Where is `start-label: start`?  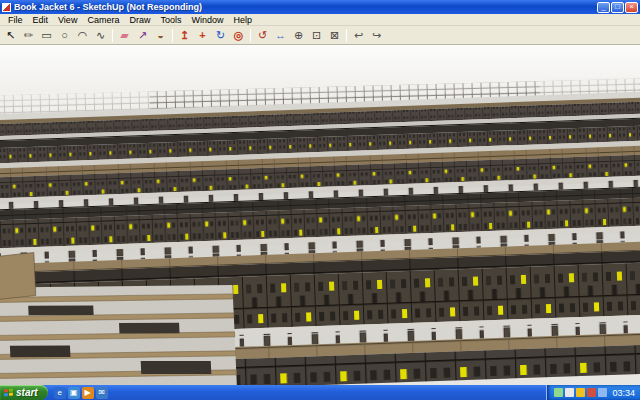 start-label: start is located at coordinates (27, 393).